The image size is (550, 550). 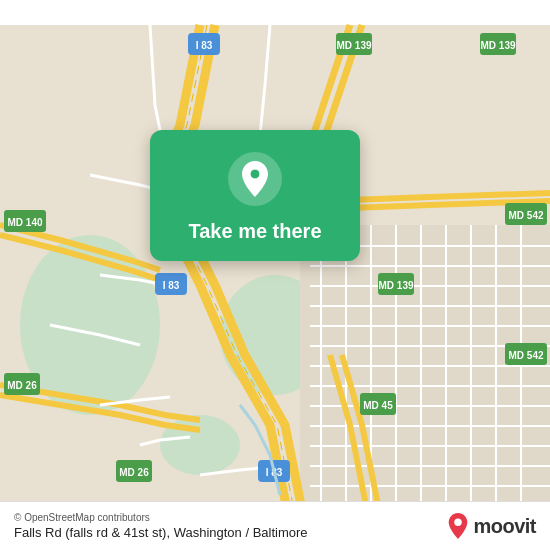 What do you see at coordinates (161, 518) in the screenshot?
I see `copyright-text: © OpenStreetMap contributors` at bounding box center [161, 518].